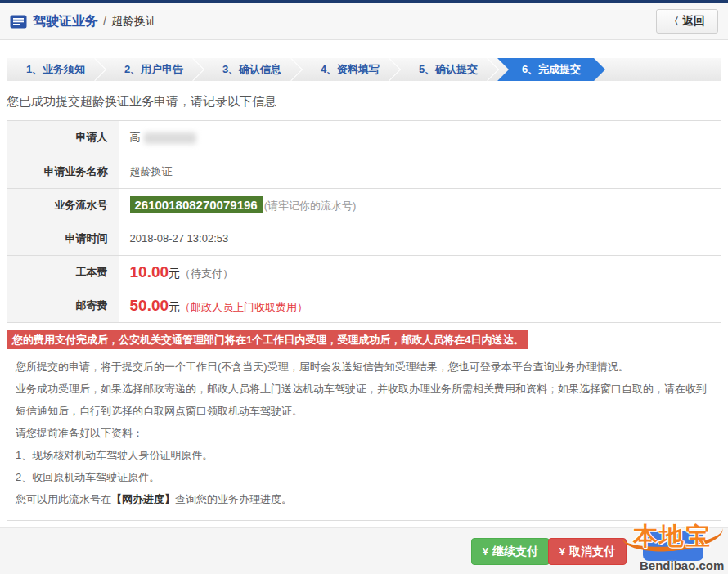  Describe the element at coordinates (311, 206) in the screenshot. I see `serial-note: (请牢记你的流水号)` at that location.